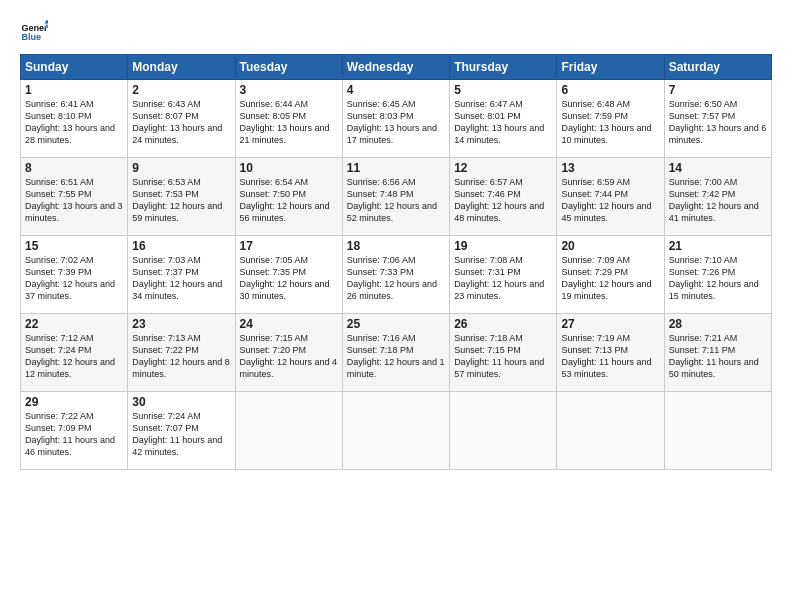  What do you see at coordinates (718, 275) in the screenshot?
I see `calendar-cell: 21Sunrise: 7:10 AMSunset: 7:26 PMDayligh…` at bounding box center [718, 275].